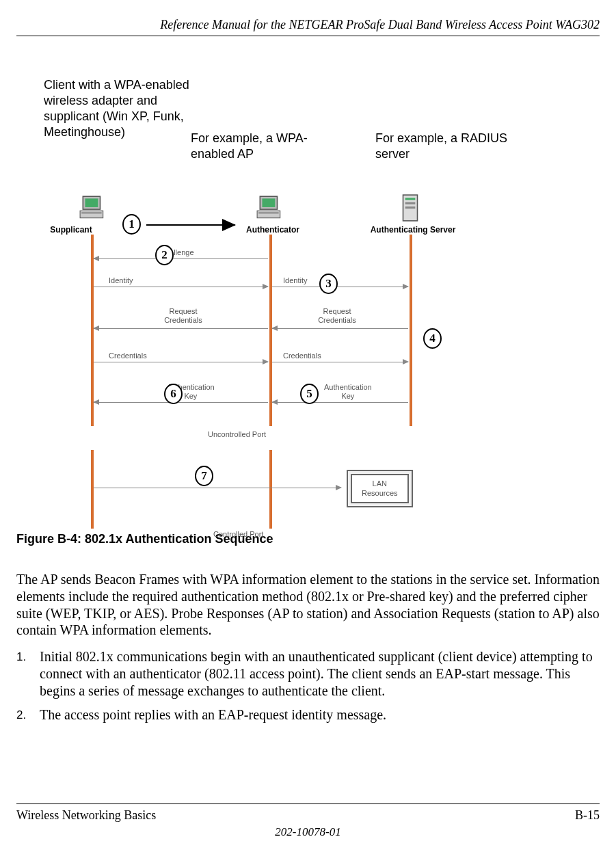 The width and height of the screenshot is (616, 850). Describe the element at coordinates (302, 356) in the screenshot. I see `msg-credentials-right: Credentials` at that location.